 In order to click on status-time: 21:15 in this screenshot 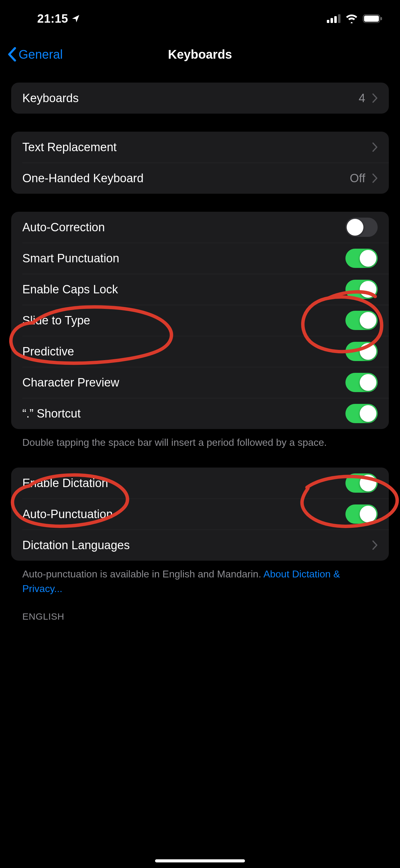, I will do `click(53, 19)`.